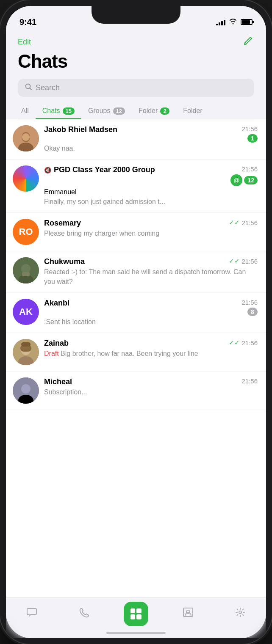 The width and height of the screenshot is (272, 644). What do you see at coordinates (151, 197) in the screenshot?
I see `chat-preview-pgd: Emmanuel Finally, my son just gained adm…` at bounding box center [151, 197].